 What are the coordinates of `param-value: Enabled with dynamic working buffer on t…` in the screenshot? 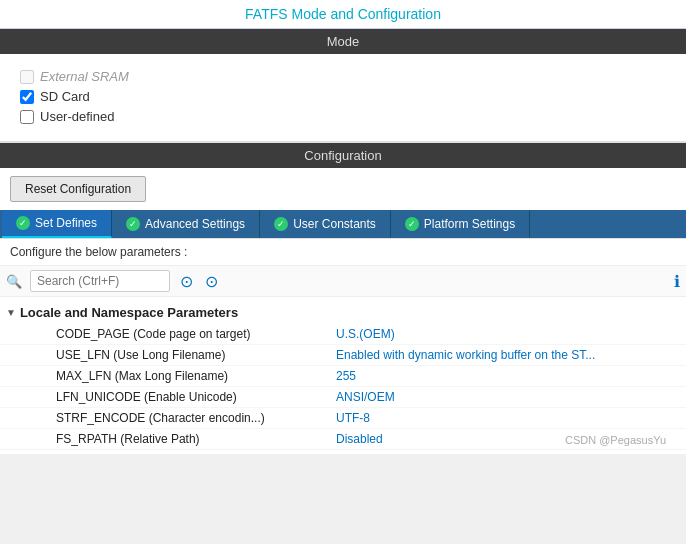 It's located at (506, 355).